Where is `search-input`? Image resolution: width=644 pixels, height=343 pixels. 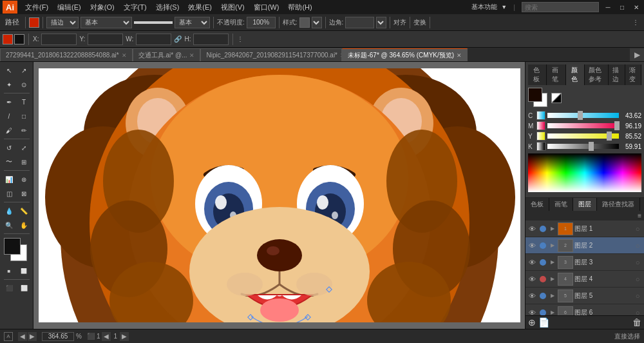
search-input is located at coordinates (560, 7).